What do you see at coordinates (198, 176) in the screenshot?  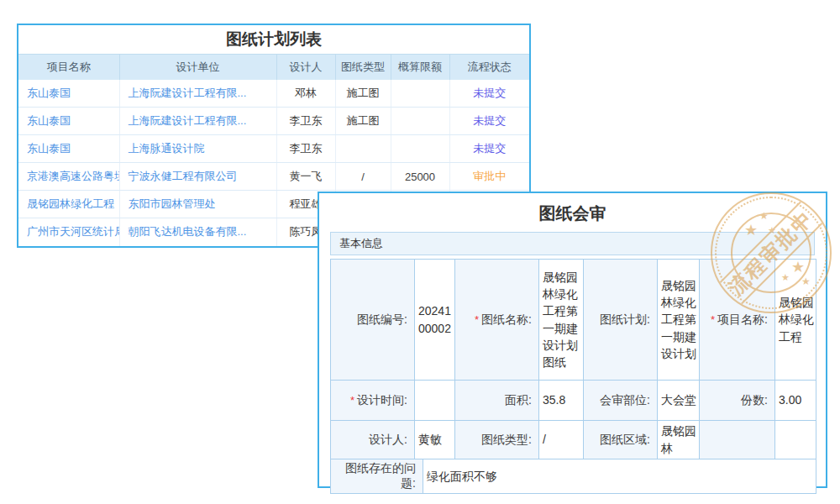 I see `unit-link: 宁波永健工程有限公司` at bounding box center [198, 176].